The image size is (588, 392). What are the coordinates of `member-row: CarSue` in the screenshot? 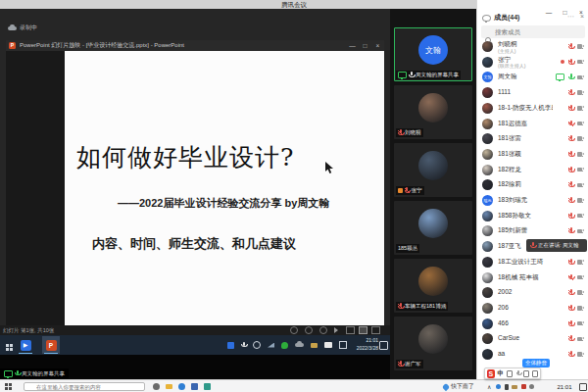 It's located at (533, 339).